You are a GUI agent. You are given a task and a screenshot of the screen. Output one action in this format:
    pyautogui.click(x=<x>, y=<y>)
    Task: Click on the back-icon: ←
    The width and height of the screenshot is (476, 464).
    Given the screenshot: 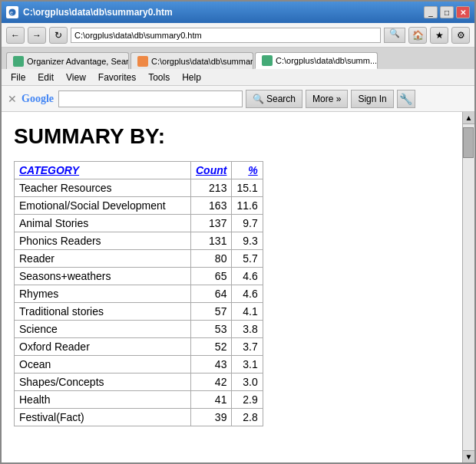 What is the action you would take?
    pyautogui.click(x=15, y=35)
    